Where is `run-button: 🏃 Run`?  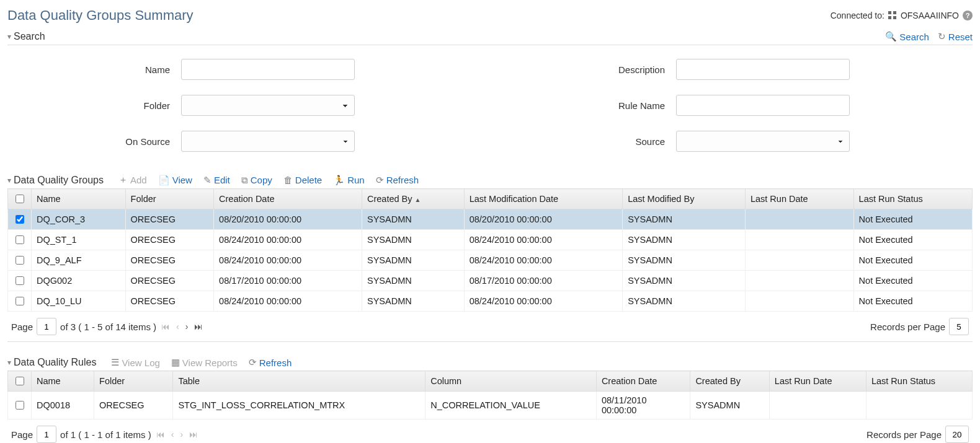 run-button: 🏃 Run is located at coordinates (349, 180).